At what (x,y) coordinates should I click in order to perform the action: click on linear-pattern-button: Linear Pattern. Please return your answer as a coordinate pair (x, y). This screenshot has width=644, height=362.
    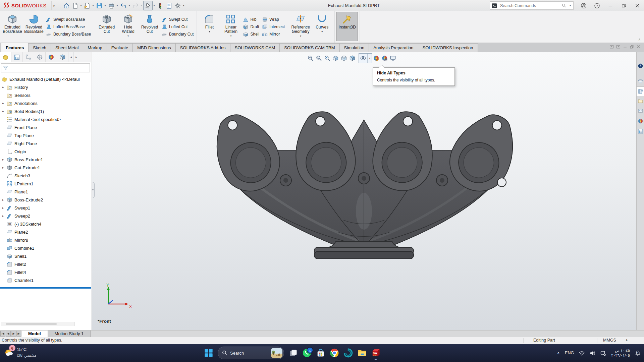
    Looking at the image, I should click on (231, 26).